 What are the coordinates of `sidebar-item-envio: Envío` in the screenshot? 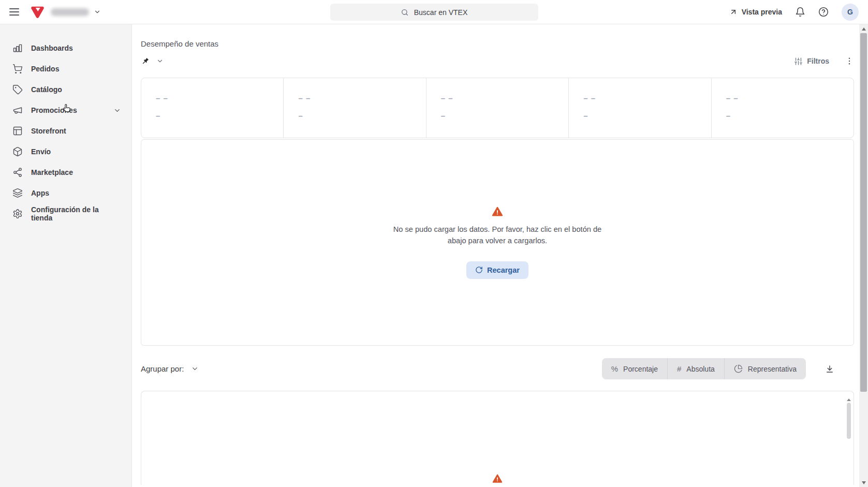 It's located at (66, 152).